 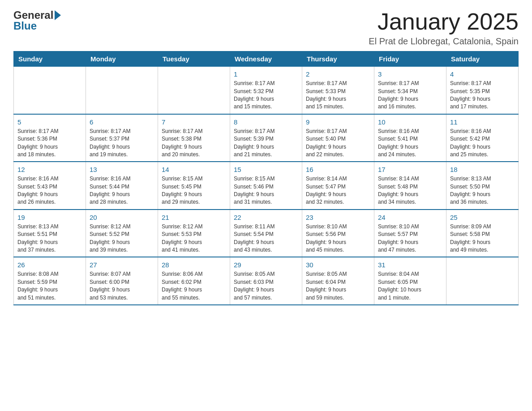 What do you see at coordinates (410, 281) in the screenshot?
I see `calendar-cell: 31Sunrise: 8:04 AM Sunset: 6:05 PM Dayli…` at bounding box center [410, 281].